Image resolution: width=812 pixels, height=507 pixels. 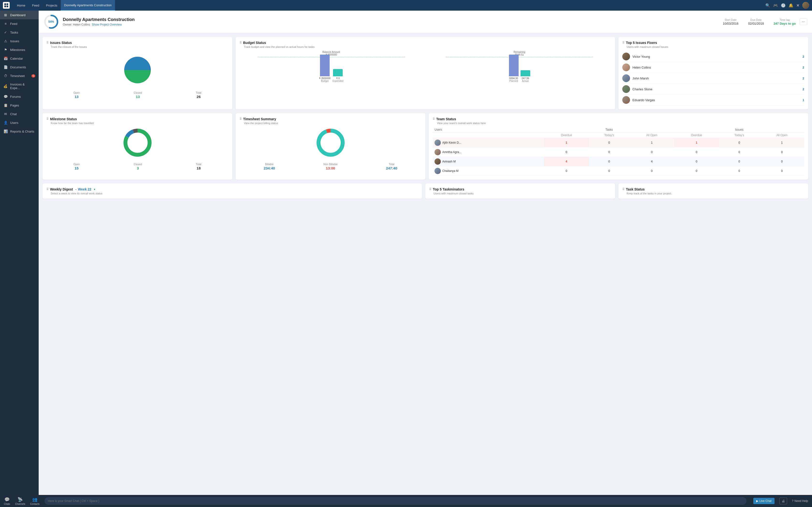 I want to click on chat-input, so click(x=396, y=501).